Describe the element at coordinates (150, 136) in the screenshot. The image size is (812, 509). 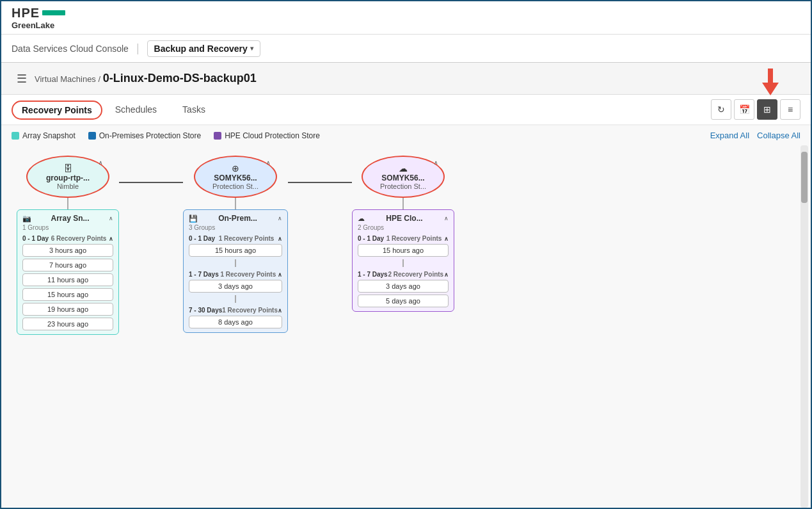
I see `legend-onprem-label: On-Premises Protection Store` at that location.